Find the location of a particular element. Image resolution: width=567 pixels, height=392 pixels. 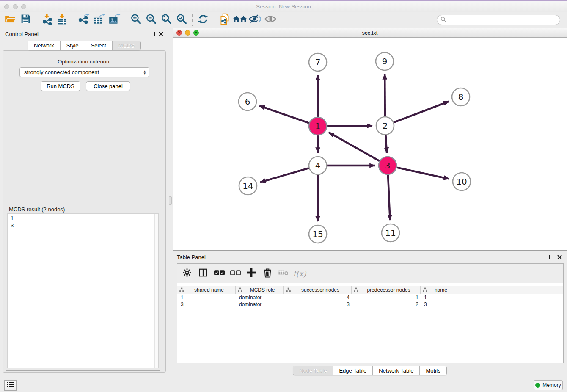

mcds-result-group: MCDS result (2 nodes) 1 3 is located at coordinates (83, 290).